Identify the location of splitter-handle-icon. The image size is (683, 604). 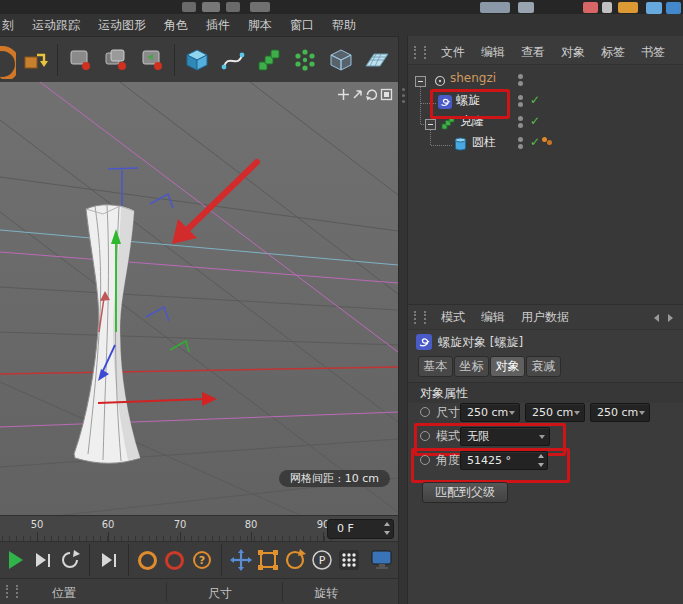
(404, 90).